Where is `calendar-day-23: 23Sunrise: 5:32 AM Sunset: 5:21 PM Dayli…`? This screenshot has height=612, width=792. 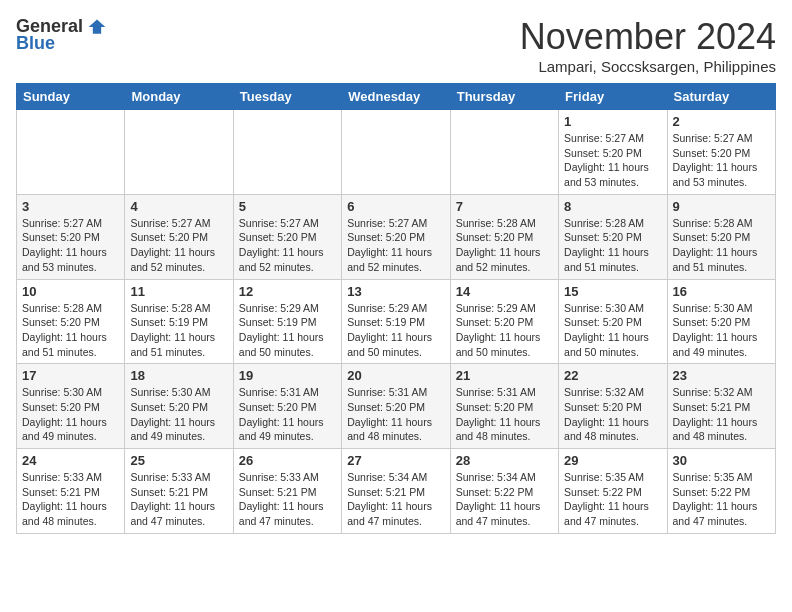 calendar-day-23: 23Sunrise: 5:32 AM Sunset: 5:21 PM Dayli… is located at coordinates (721, 406).